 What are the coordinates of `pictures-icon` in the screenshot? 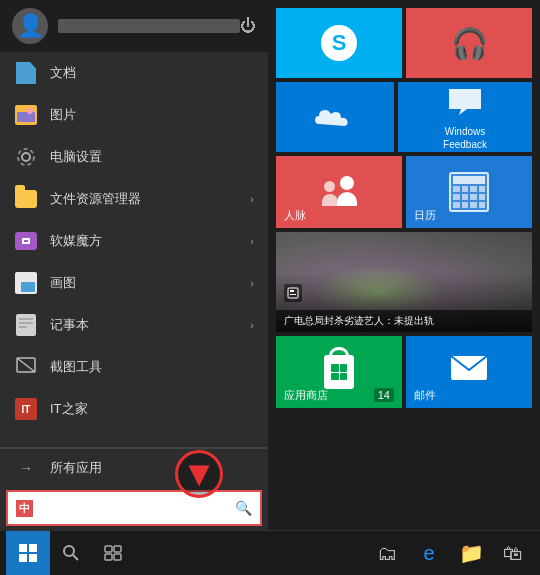 It's located at (26, 115).